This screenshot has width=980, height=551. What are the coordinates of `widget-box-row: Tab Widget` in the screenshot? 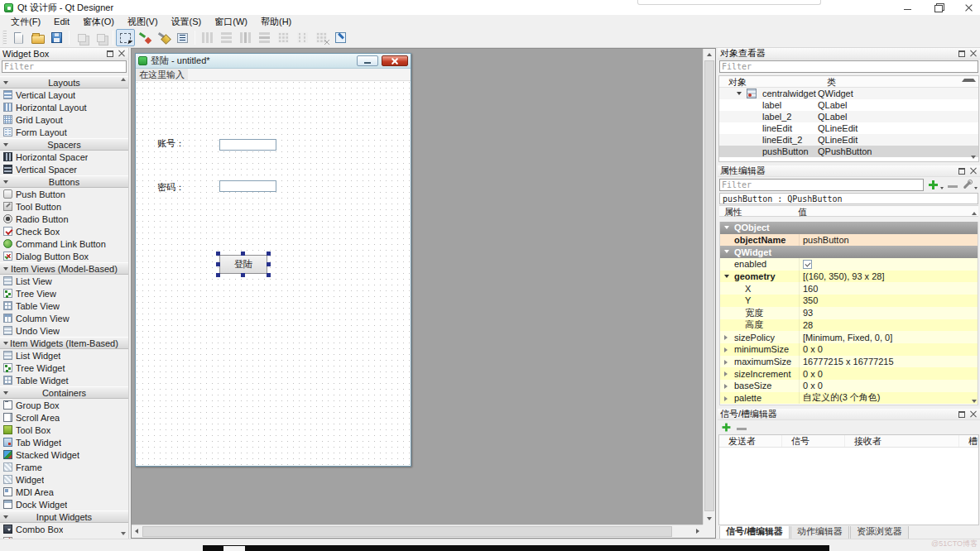 It's located at (65, 442).